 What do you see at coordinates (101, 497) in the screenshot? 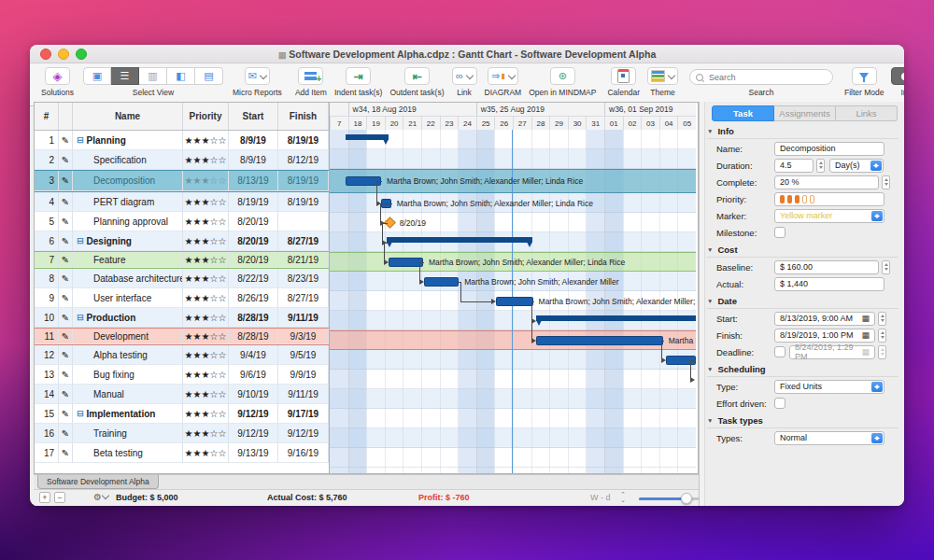
I see `gear-icon: ⚙` at bounding box center [101, 497].